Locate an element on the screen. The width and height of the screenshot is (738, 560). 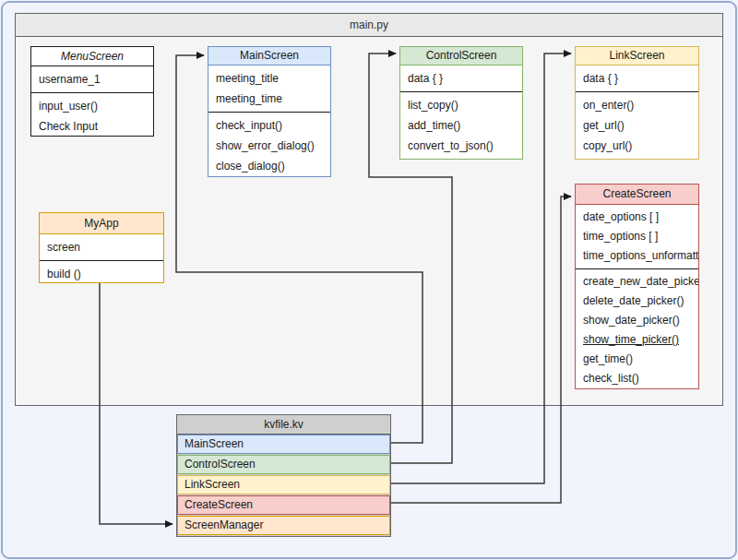
method: close_dialog() is located at coordinates (269, 166).